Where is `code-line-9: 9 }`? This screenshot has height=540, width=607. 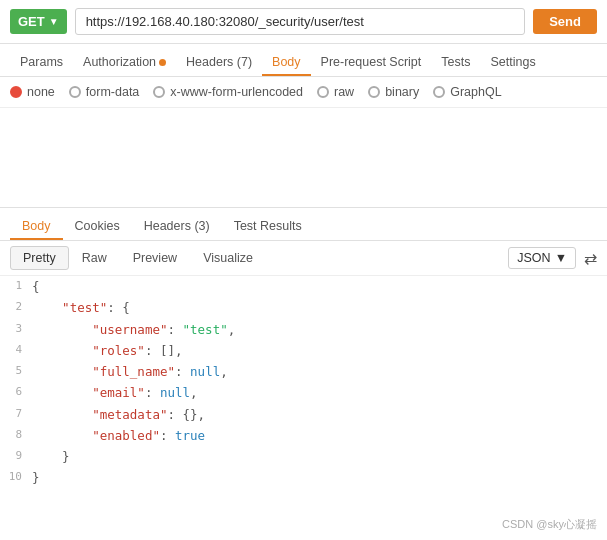
code-line-9: 9 } is located at coordinates (304, 456).